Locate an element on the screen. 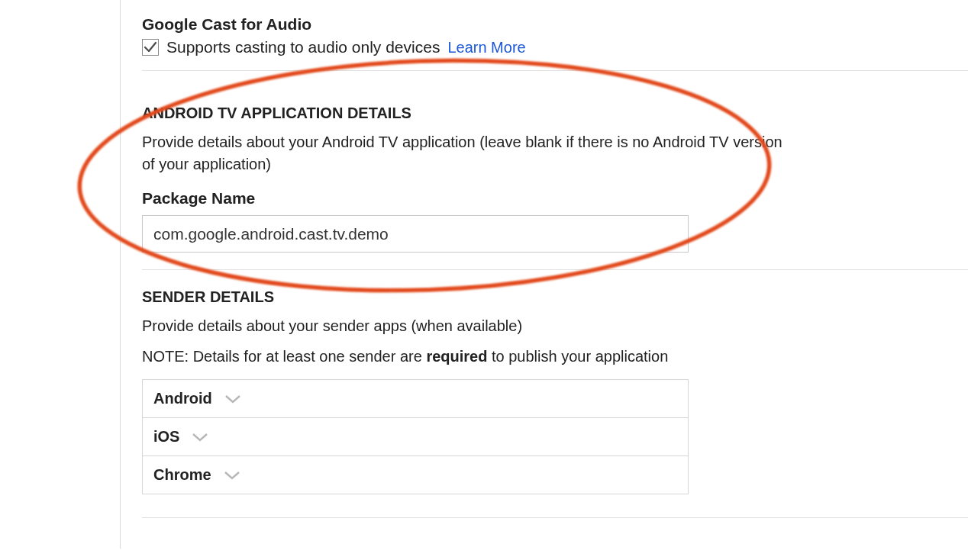 The image size is (968, 560). sender-note-bold: required is located at coordinates (457, 356).